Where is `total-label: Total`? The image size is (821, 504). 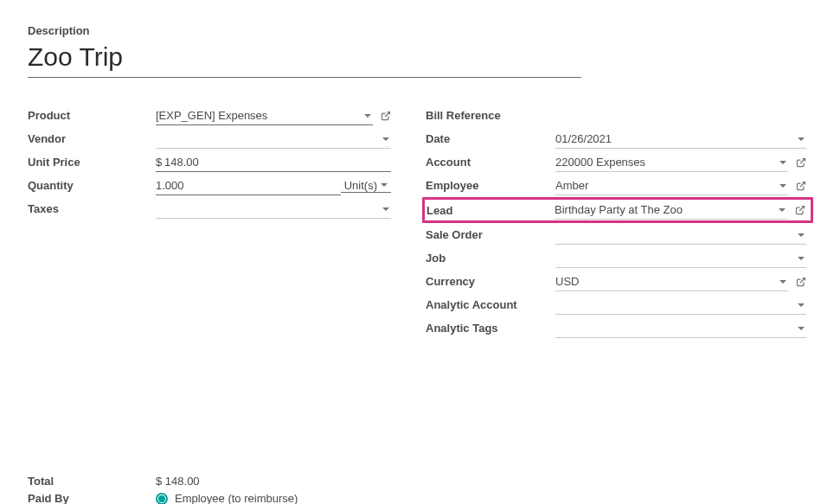
total-label: Total is located at coordinates (92, 481).